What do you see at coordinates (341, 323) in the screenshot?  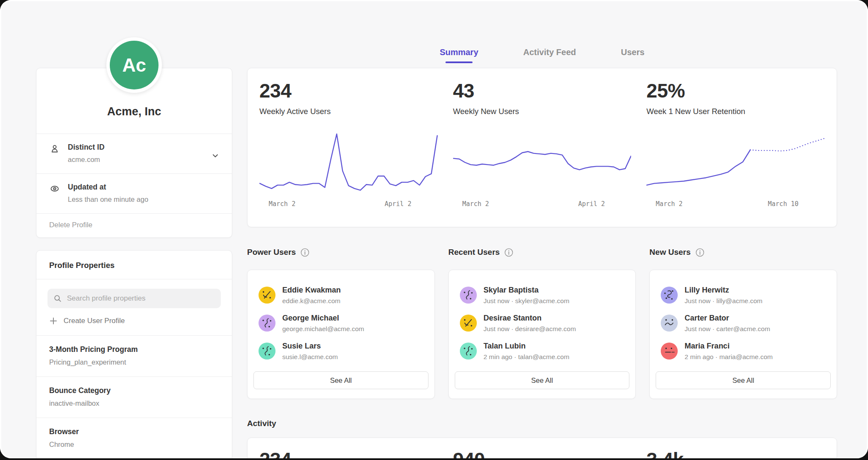 I see `user-row: George Michael george.michael@acme.com` at bounding box center [341, 323].